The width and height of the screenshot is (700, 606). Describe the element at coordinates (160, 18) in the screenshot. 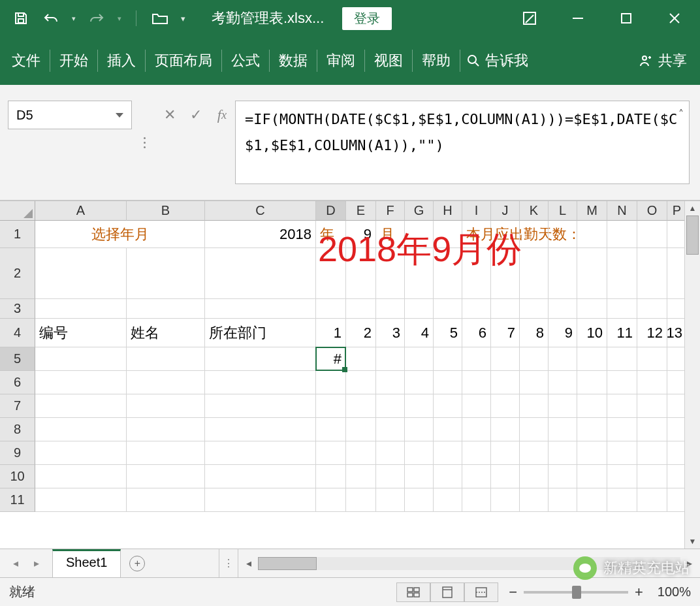

I see `open-folder-icon` at that location.